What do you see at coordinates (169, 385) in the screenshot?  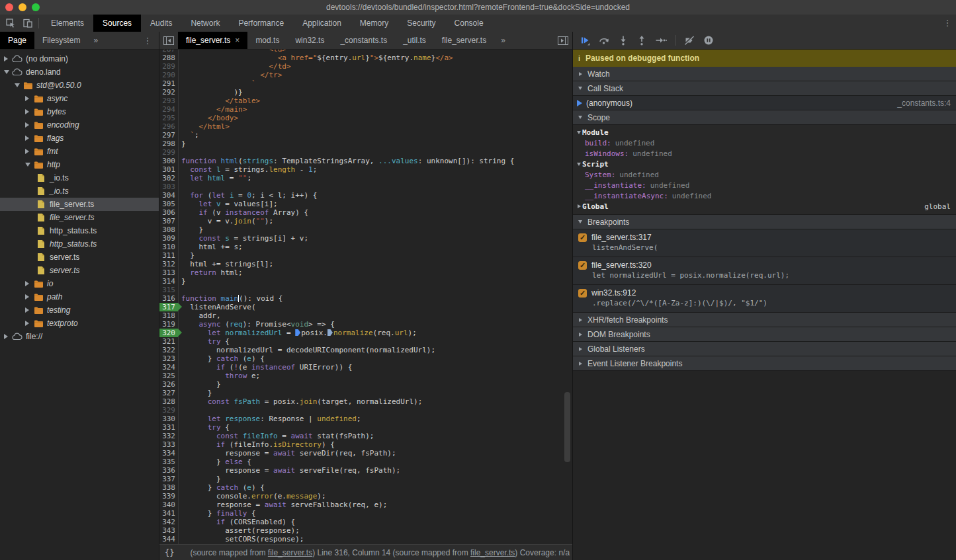 I see `line-number: 326` at bounding box center [169, 385].